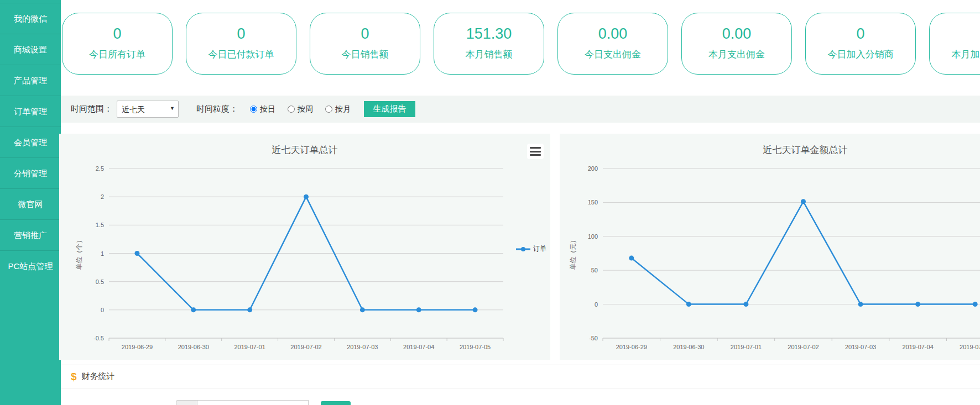  Describe the element at coordinates (737, 54) in the screenshot. I see `stat-label: 本月支出佣金` at that location.